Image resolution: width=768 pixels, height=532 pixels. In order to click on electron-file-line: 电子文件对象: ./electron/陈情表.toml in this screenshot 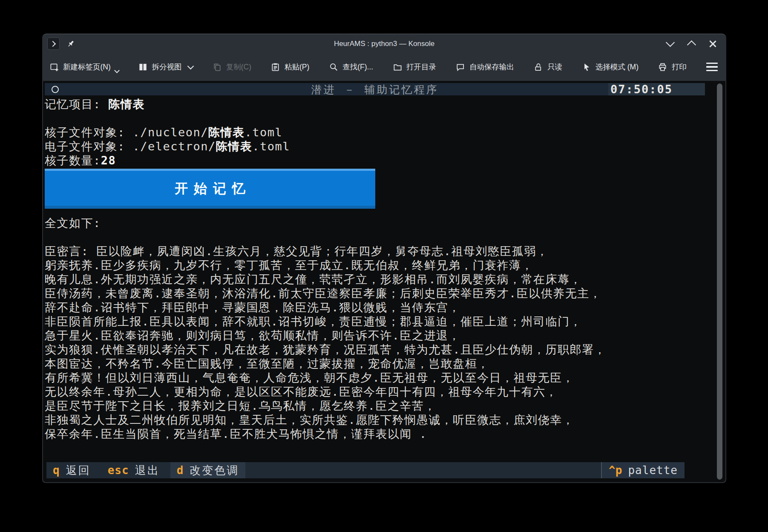, I will do `click(375, 147)`.